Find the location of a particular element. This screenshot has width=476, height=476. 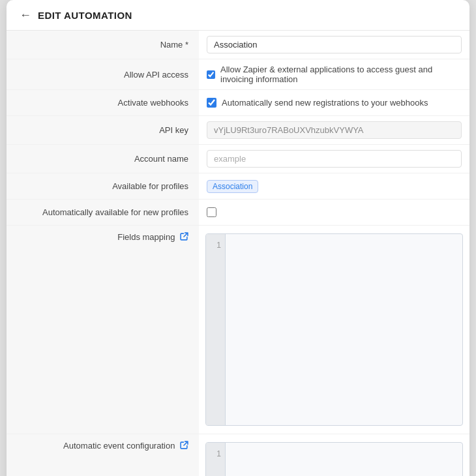

external-link-icon is located at coordinates (184, 236).